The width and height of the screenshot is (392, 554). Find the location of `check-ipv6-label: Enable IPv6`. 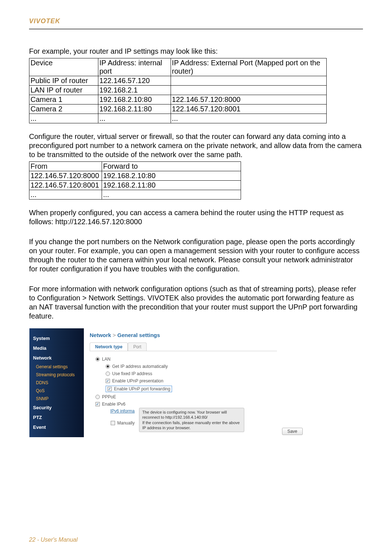

check-ipv6-label: Enable IPv6 is located at coordinates (114, 404).